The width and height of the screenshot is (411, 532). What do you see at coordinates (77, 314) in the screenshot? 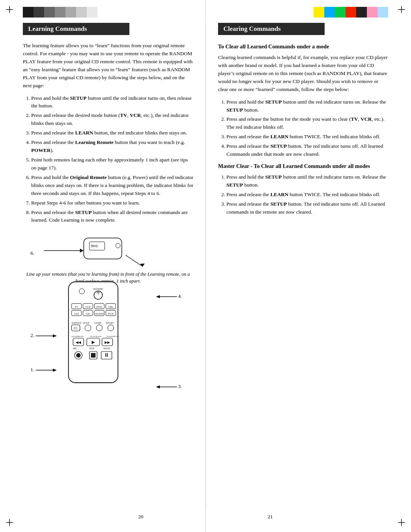
I see `svg-text: SAT` at bounding box center [77, 314].